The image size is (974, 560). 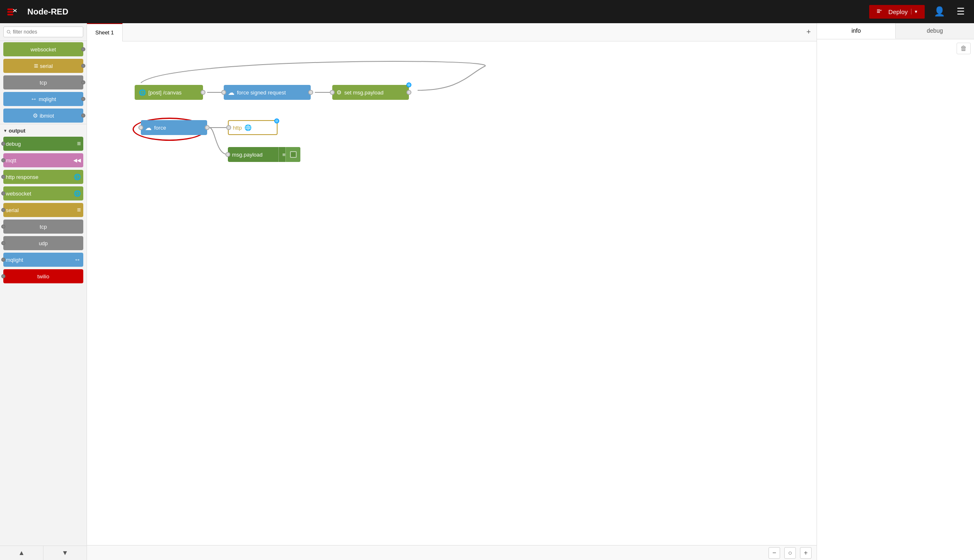 I want to click on set-msg-icon: ⚙, so click(x=339, y=92).